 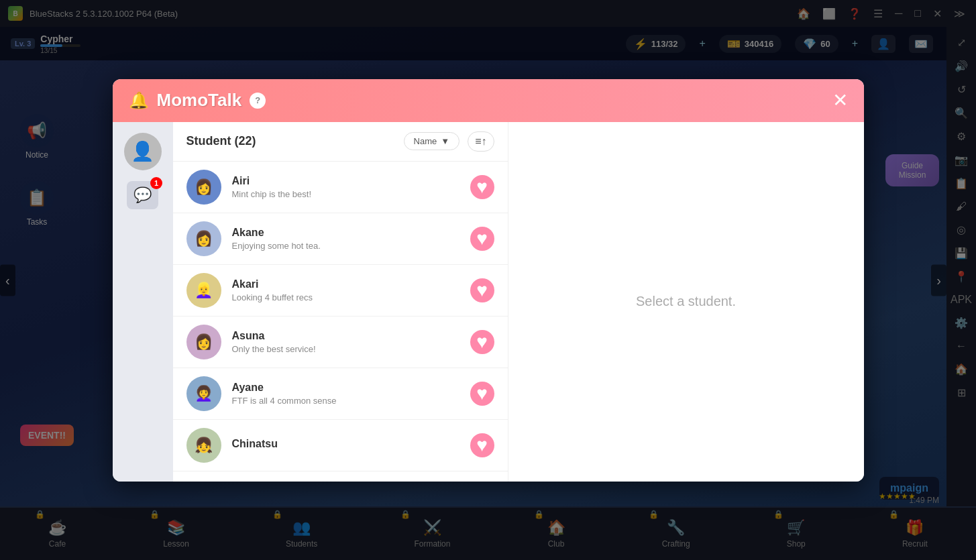 I want to click on student-status: Only the best service!, so click(x=346, y=349).